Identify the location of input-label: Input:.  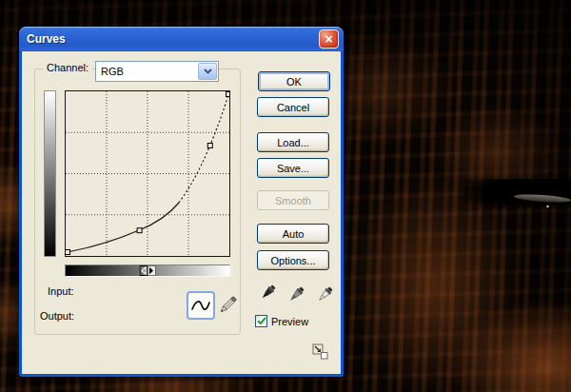
(61, 291).